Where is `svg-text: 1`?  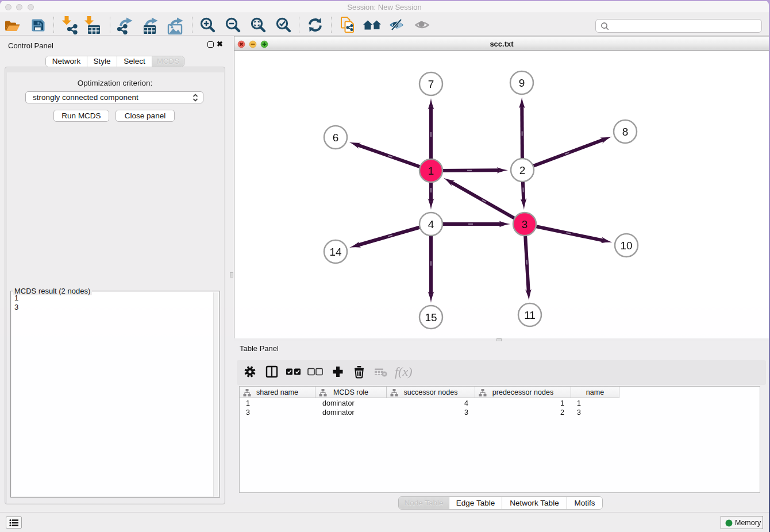 svg-text: 1 is located at coordinates (431, 171).